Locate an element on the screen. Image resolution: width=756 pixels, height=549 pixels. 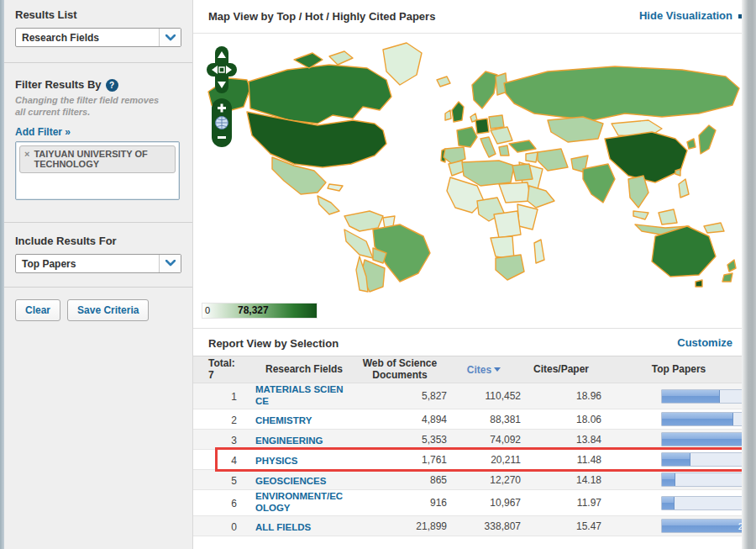
research-field-link: GEOSCIENCES is located at coordinates (300, 482).